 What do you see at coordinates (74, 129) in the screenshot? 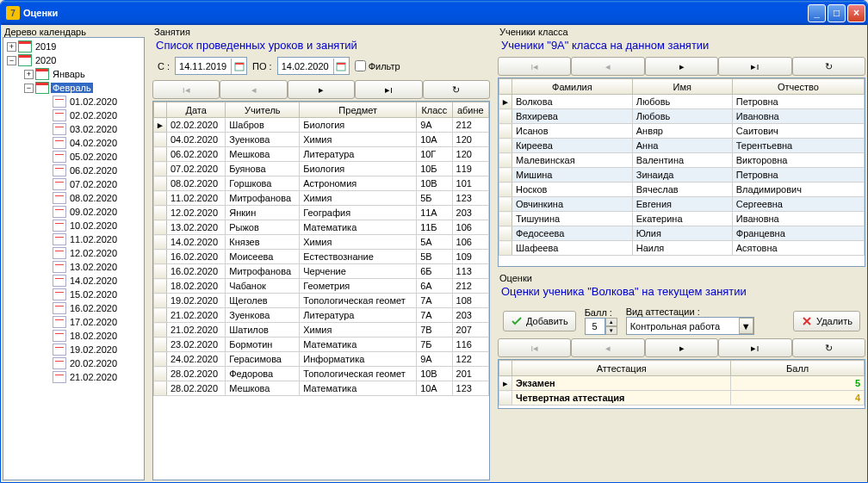
I see `tree-day: 03.02.2020` at bounding box center [74, 129].